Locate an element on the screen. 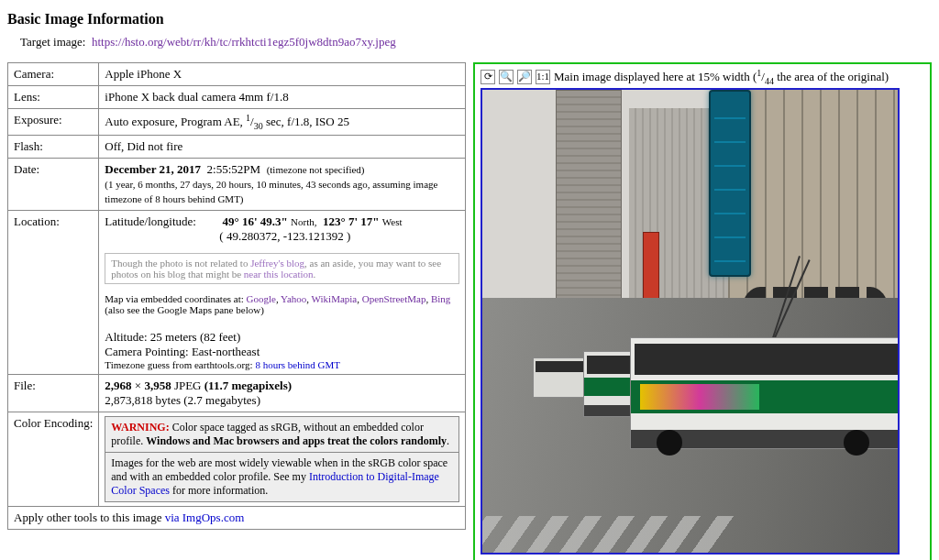 The width and height of the screenshot is (939, 560). row-flash: Flash: Off, Did not fire is located at coordinates (237, 147).